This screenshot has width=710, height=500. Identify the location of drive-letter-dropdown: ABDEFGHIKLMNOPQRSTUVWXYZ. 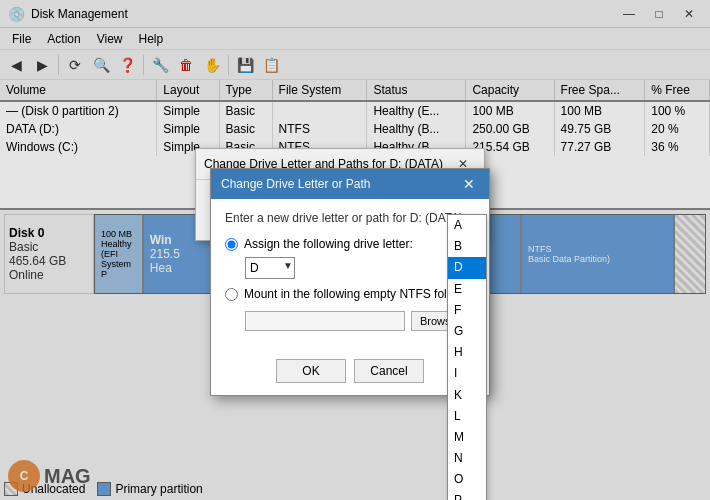
(467, 357).